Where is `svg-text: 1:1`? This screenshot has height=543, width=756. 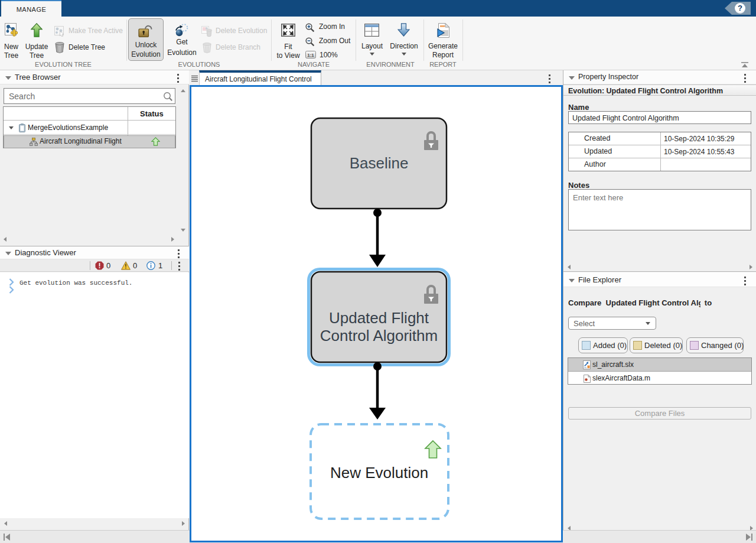
svg-text: 1:1 is located at coordinates (311, 56).